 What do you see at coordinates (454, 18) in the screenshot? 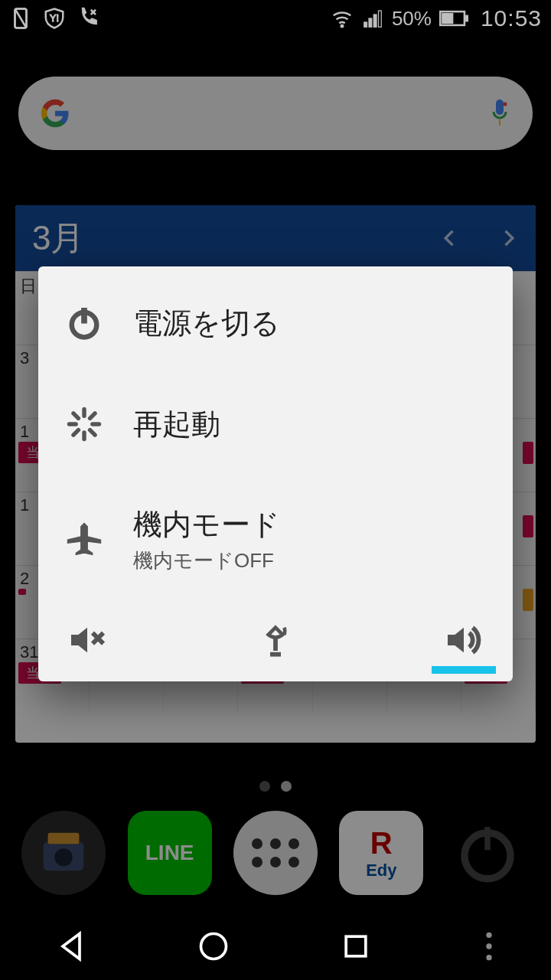
I see `battery-icon` at bounding box center [454, 18].